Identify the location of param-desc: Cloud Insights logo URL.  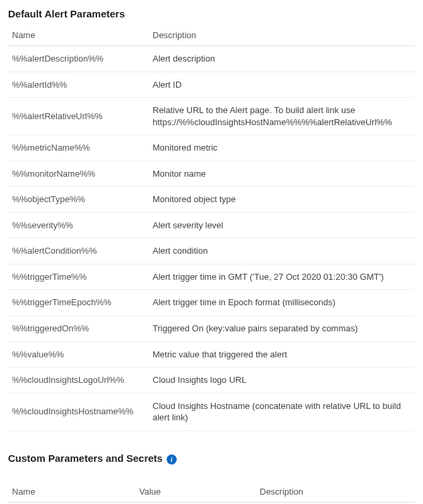
(282, 380).